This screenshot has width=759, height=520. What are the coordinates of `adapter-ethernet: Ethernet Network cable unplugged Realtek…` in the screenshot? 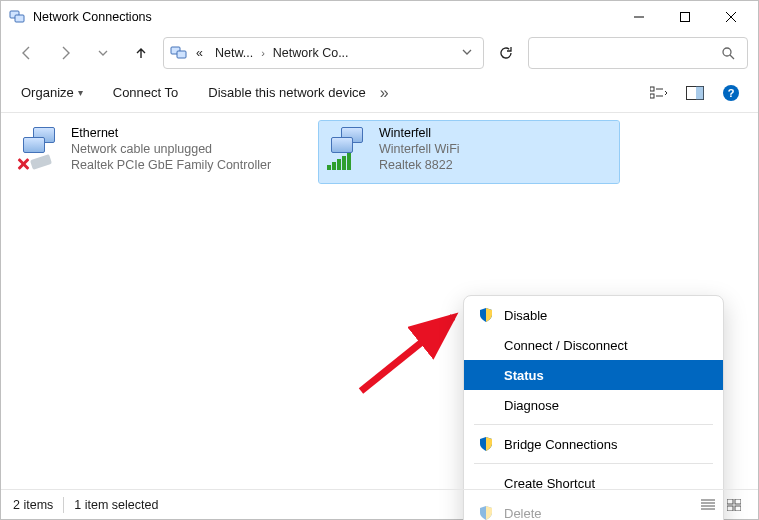 It's located at (161, 152).